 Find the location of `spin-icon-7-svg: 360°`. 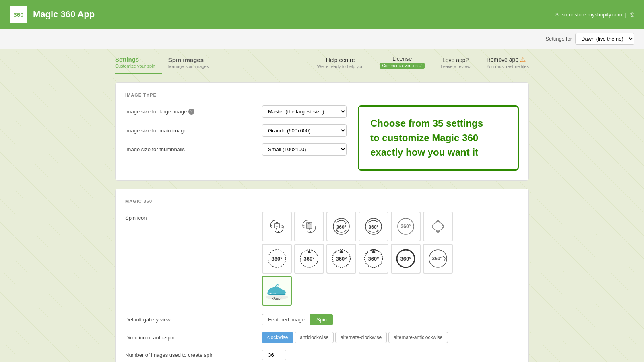

spin-icon-7-svg: 360° is located at coordinates (277, 259).